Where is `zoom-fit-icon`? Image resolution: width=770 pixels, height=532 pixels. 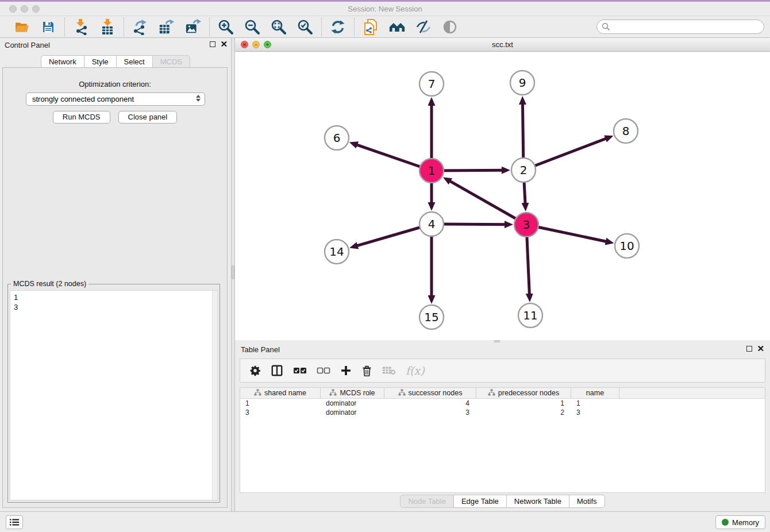
zoom-fit-icon is located at coordinates (279, 27).